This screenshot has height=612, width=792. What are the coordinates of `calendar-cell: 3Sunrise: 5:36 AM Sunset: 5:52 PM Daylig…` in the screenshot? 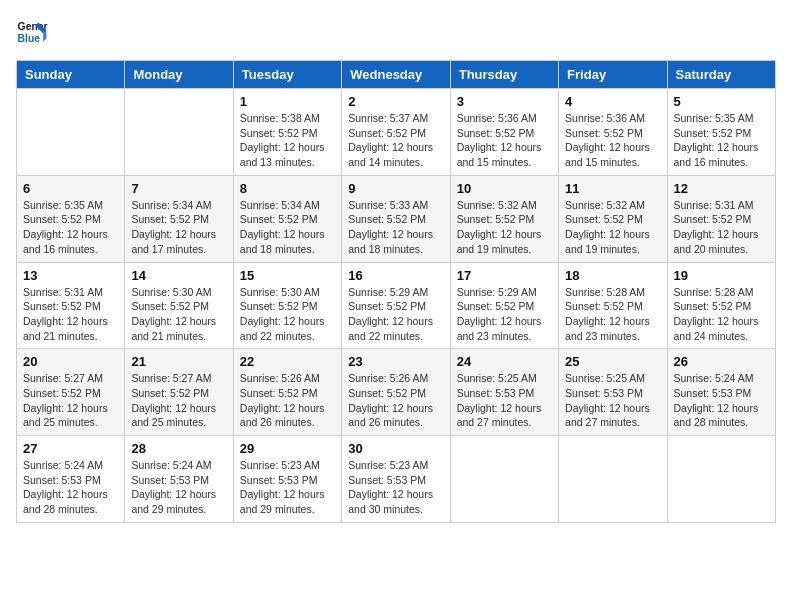 It's located at (504, 132).